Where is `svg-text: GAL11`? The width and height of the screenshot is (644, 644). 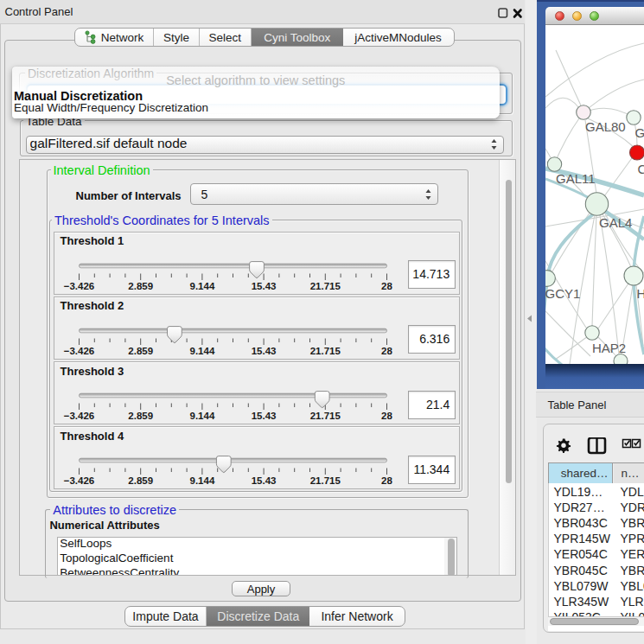 svg-text: GAL11 is located at coordinates (576, 178).